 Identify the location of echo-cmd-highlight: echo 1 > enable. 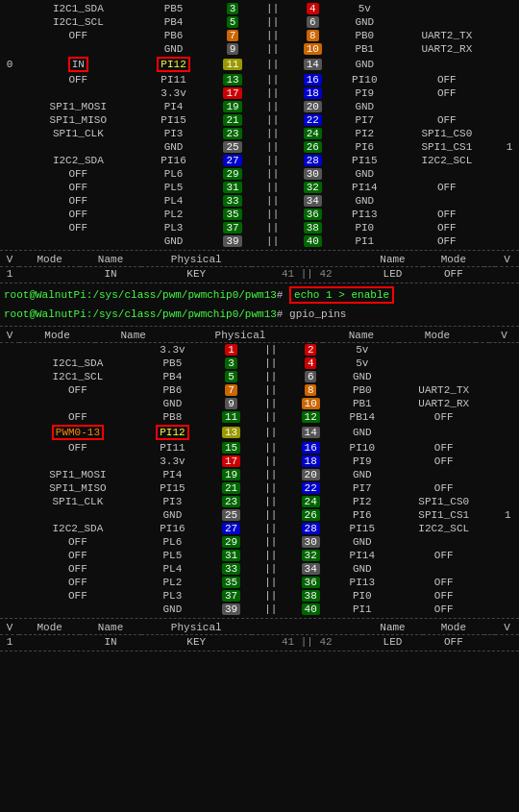
(342, 295).